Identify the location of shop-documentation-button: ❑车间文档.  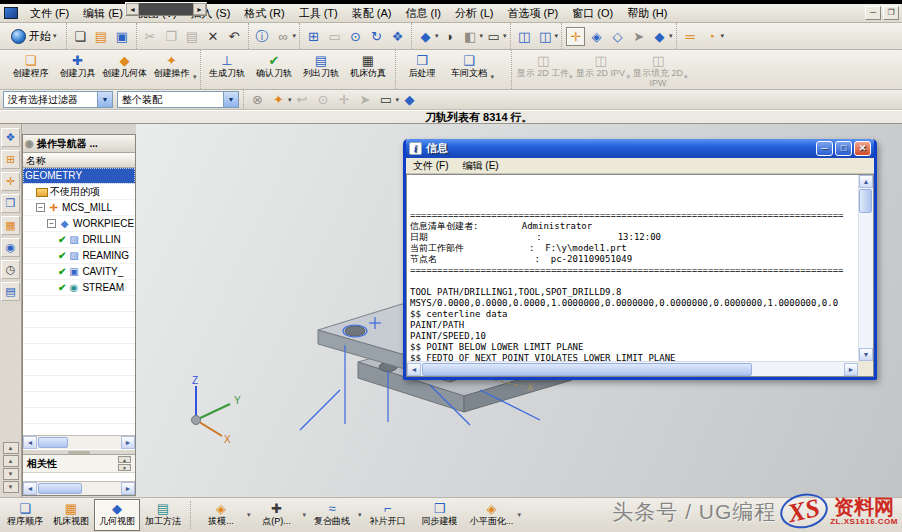
(470, 70).